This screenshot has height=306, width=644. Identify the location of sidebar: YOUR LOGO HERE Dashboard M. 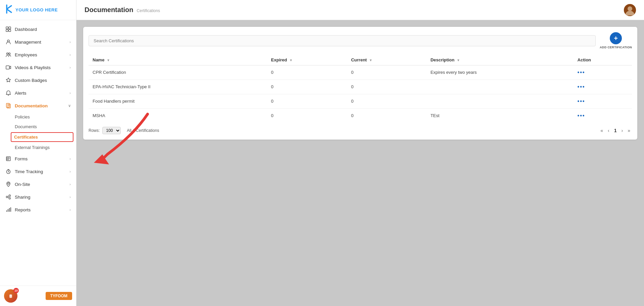
(38, 153).